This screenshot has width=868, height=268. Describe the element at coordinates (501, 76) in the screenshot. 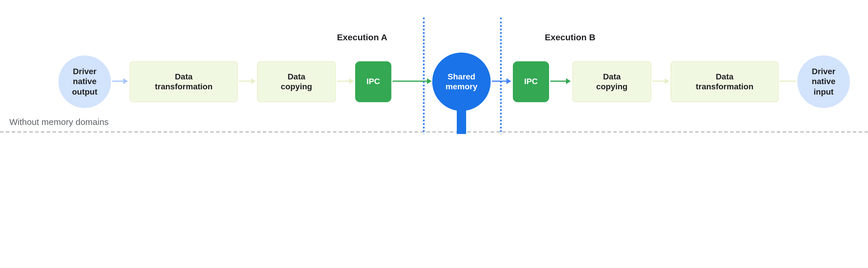

I see `execution-b-boundary` at that location.